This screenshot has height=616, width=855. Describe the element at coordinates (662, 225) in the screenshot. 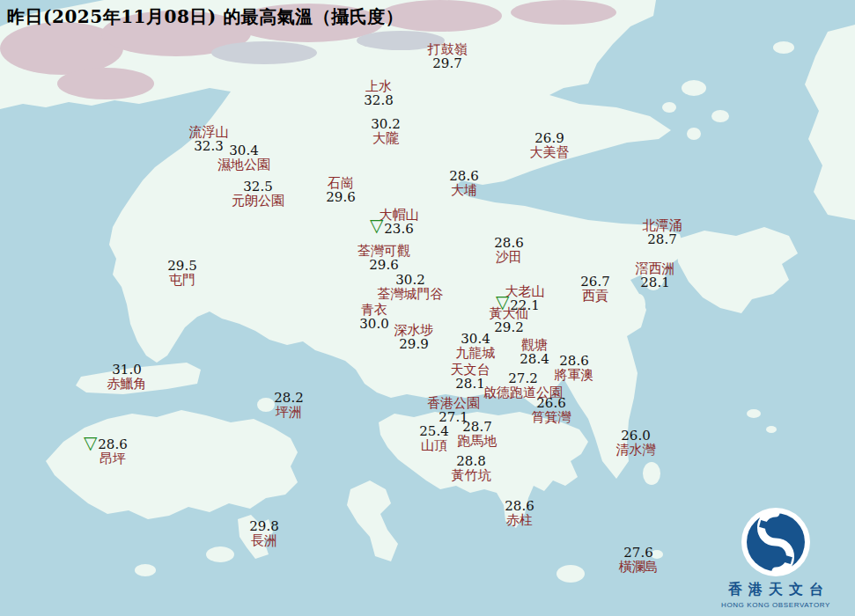

I see `station-name-label: 北潭涌` at that location.